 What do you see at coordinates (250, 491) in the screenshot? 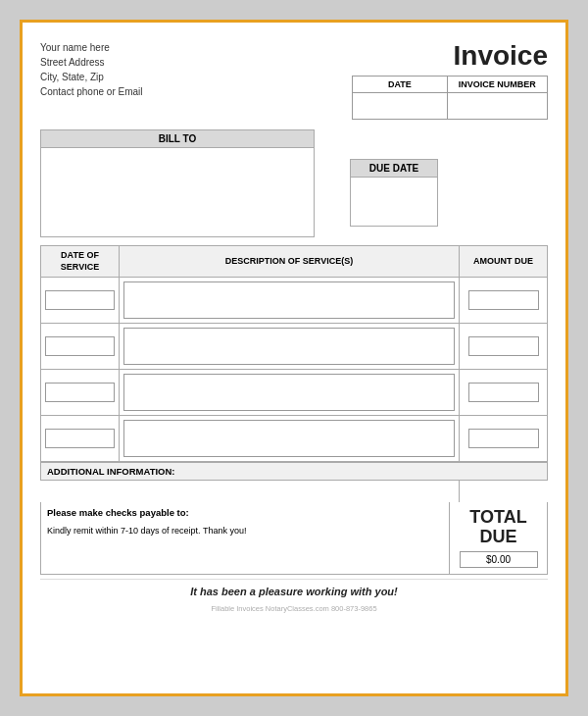
I see `additional-info-input` at bounding box center [250, 491].